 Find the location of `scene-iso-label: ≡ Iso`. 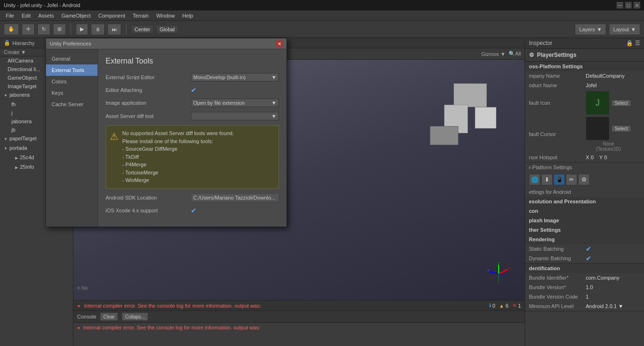

scene-iso-label: ≡ Iso is located at coordinates (82, 288).